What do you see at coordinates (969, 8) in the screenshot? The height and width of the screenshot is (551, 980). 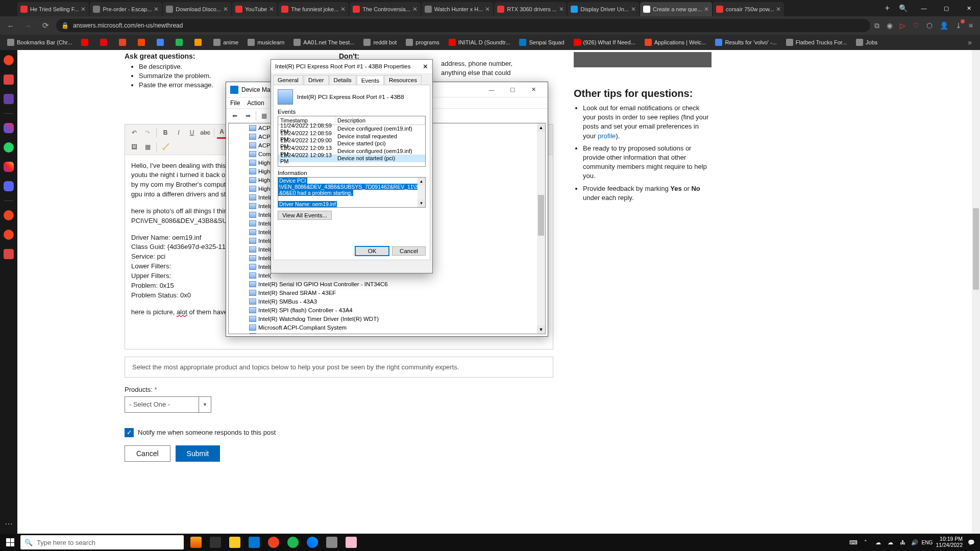 I see `close-button: ✕` at bounding box center [969, 8].